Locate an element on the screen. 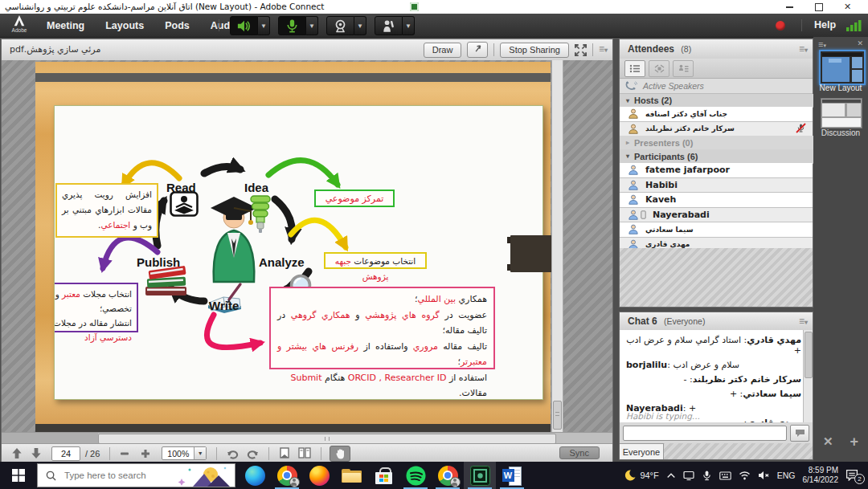 This screenshot has width=868, height=489. share-pod-menu-icon: ≡▾ is located at coordinates (603, 50).